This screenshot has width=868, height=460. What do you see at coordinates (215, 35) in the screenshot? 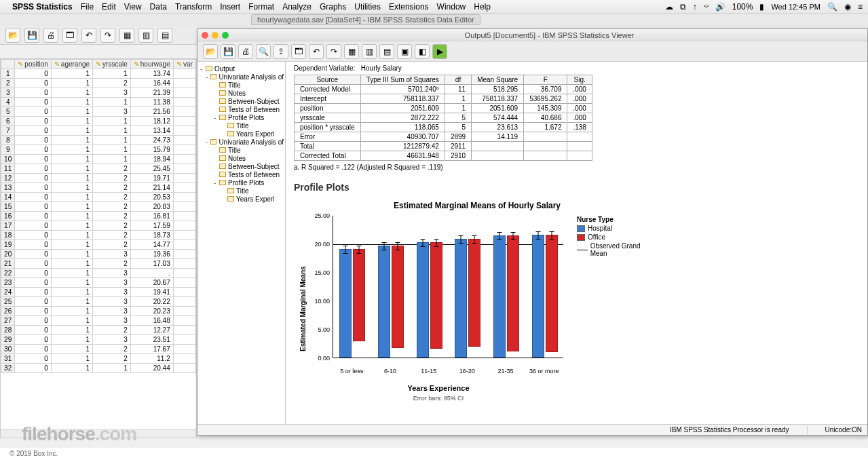
I see `minimize-icon` at bounding box center [215, 35].